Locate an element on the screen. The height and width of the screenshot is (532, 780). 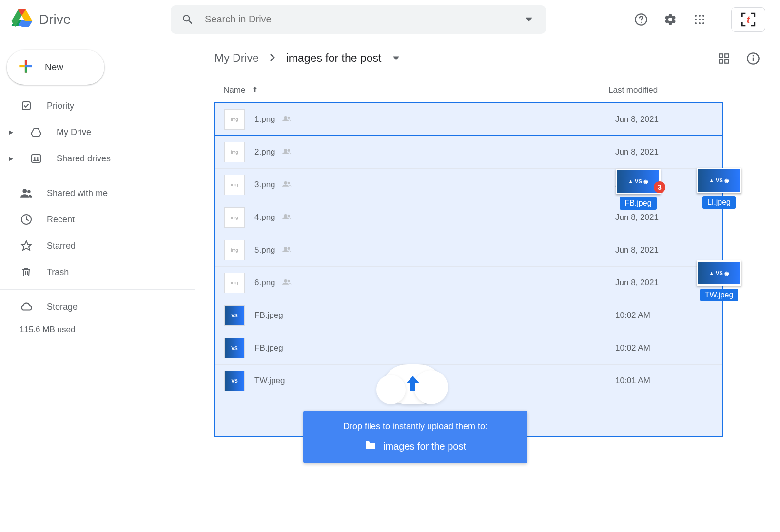
sidebar-item-shareddrives: ▶ Shared drives is located at coordinates (98, 158).